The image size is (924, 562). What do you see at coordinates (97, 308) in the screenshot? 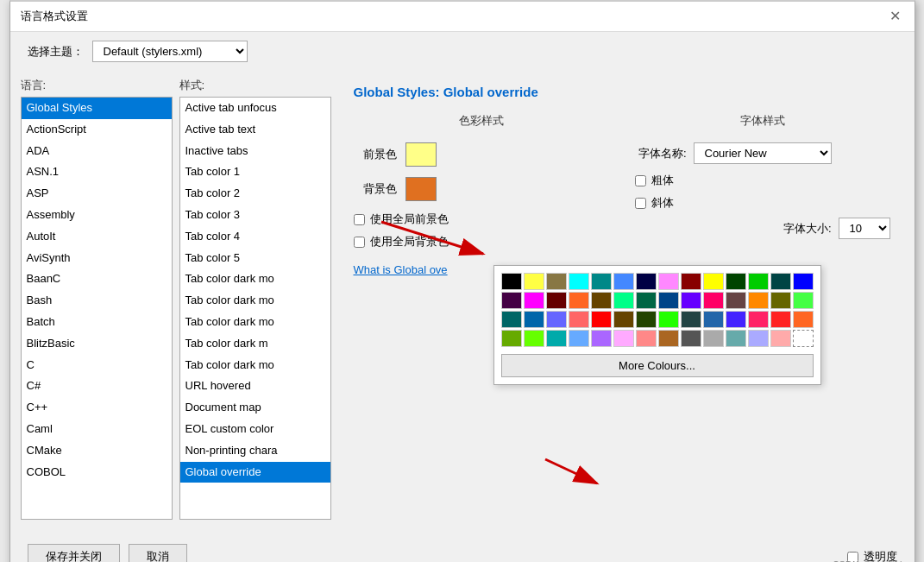
I see `language-list: Global StylesActionScriptADAASN.1ASPAsse…` at bounding box center [97, 308].